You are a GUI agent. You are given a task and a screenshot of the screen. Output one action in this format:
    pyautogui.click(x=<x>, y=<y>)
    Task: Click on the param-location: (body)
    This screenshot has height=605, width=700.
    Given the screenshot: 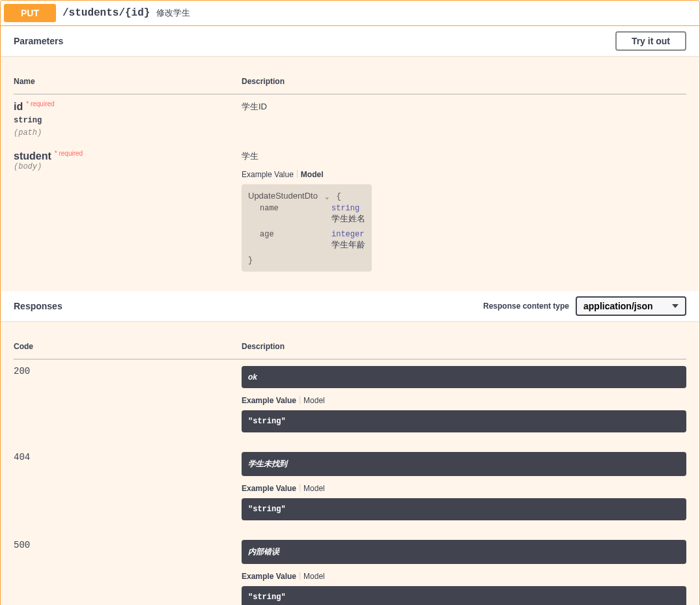 What is the action you would take?
    pyautogui.click(x=128, y=167)
    